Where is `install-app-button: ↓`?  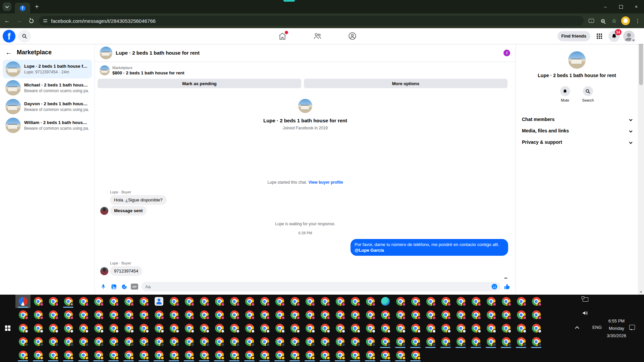
install-app-button: ↓ is located at coordinates (591, 21).